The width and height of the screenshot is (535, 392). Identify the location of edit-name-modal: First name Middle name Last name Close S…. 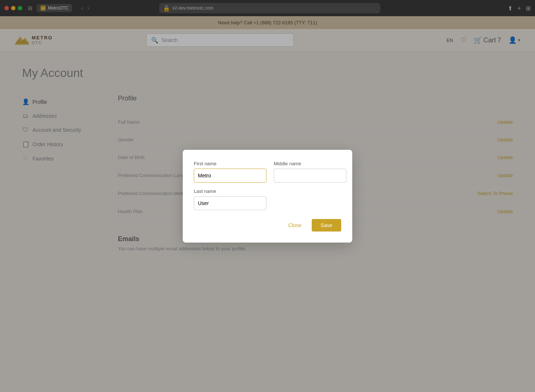
(268, 196).